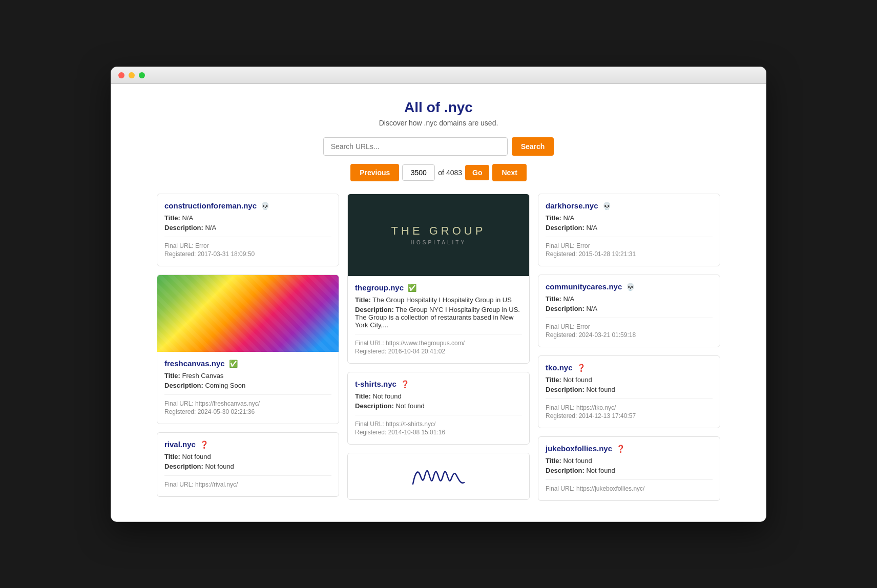 This screenshot has width=877, height=588. I want to click on search-button: Search, so click(533, 146).